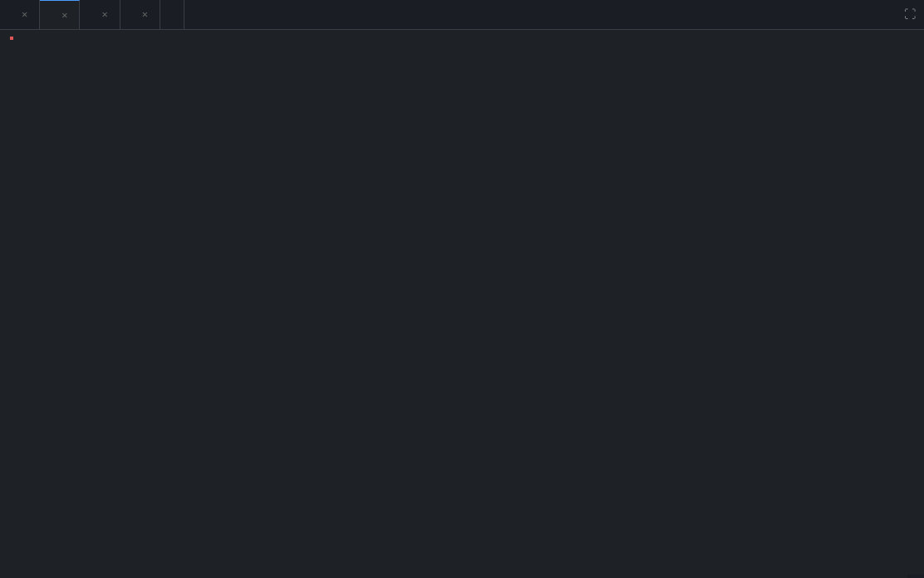 The image size is (924, 578). What do you see at coordinates (100, 15) in the screenshot?
I see `tab-3: ✕` at bounding box center [100, 15].